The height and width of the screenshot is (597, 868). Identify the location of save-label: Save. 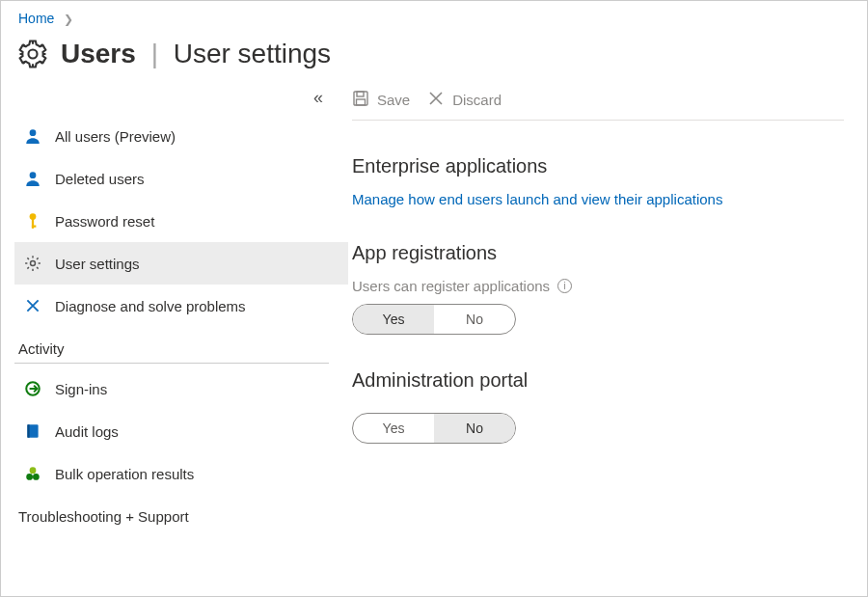
(393, 100).